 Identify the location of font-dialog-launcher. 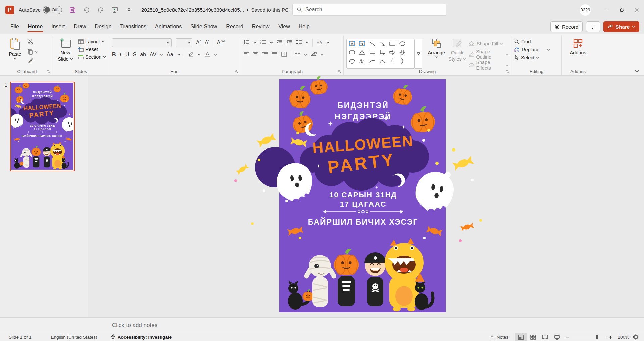
(237, 72).